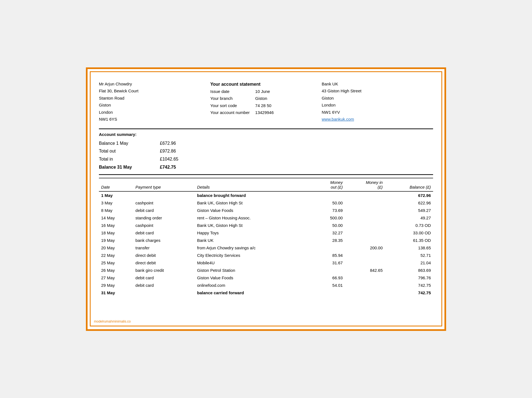  What do you see at coordinates (254, 270) in the screenshot?
I see `cell-details: Giston Petrol Station` at bounding box center [254, 270].